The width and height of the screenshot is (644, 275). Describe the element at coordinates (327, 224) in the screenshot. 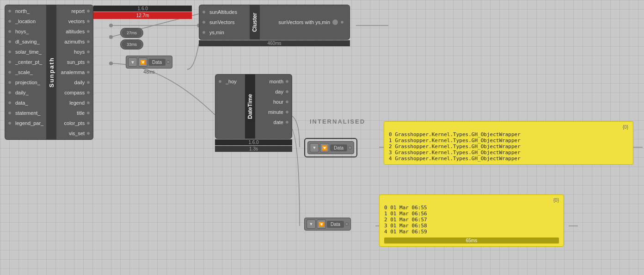

I see `lower-data-comp: ▼ 🔽 Data` at that location.